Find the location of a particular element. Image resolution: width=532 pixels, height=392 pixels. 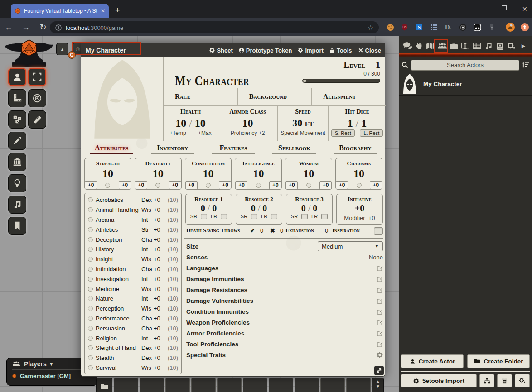

journal-tab-icon is located at coordinates (465, 46).